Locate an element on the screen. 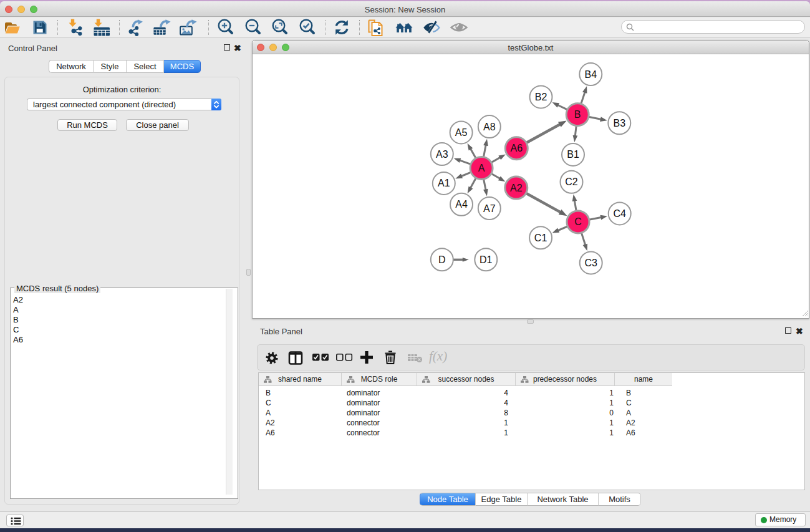 The image size is (810, 532). svg-text: A5 is located at coordinates (461, 132).